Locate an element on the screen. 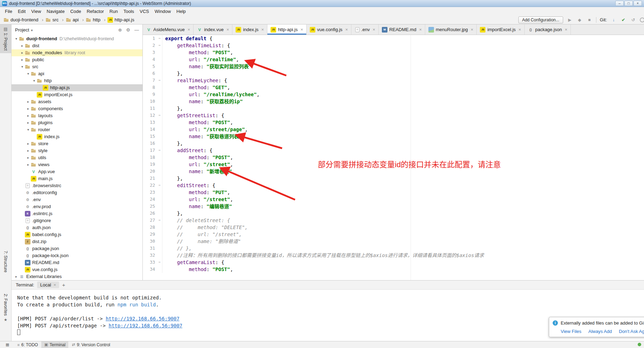  breadcrumb-item: api is located at coordinates (75, 20).